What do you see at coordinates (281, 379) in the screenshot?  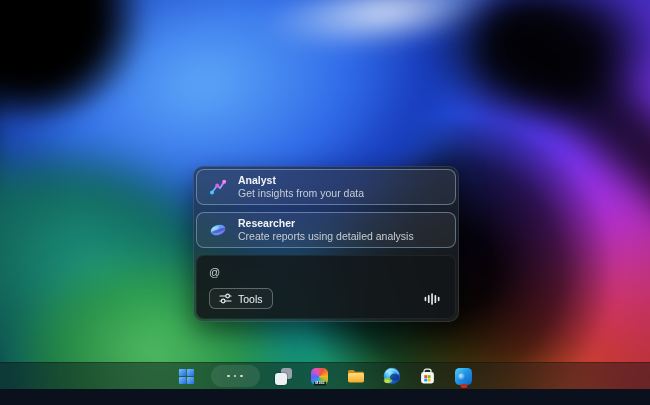 I see `task-view-front-square` at bounding box center [281, 379].